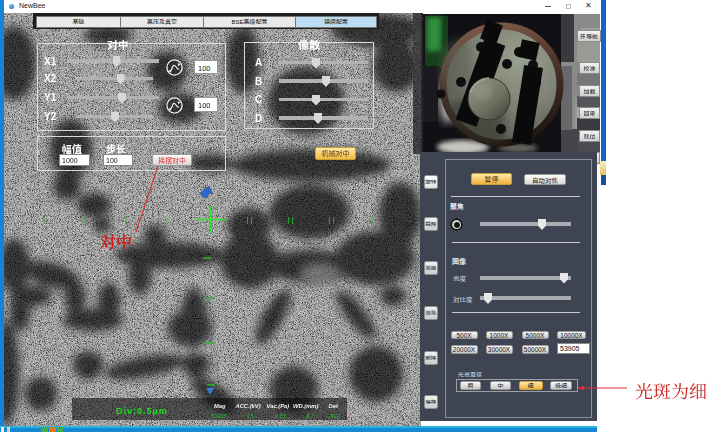  I want to click on svg-text: WD.(mm), so click(306, 406).